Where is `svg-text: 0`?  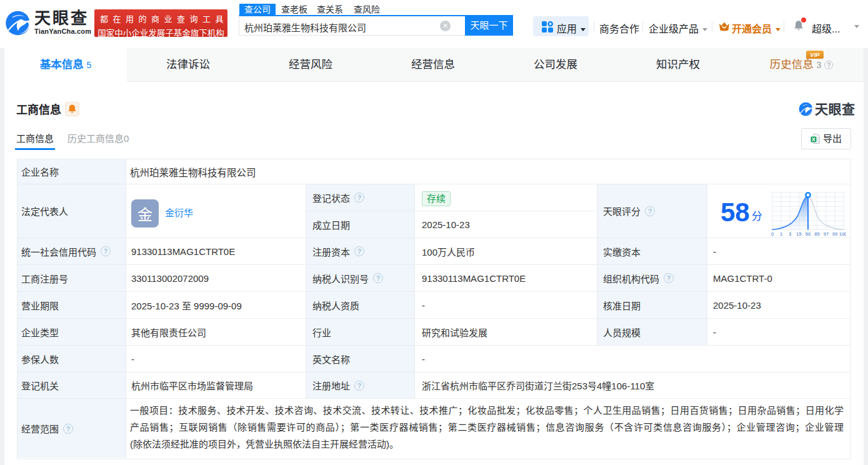
svg-text: 0 is located at coordinates (772, 234).